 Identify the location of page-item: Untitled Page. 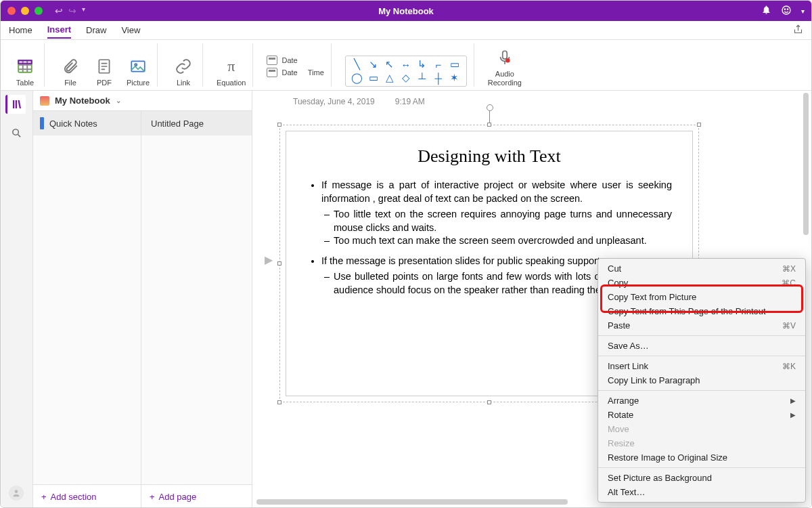
(196, 123).